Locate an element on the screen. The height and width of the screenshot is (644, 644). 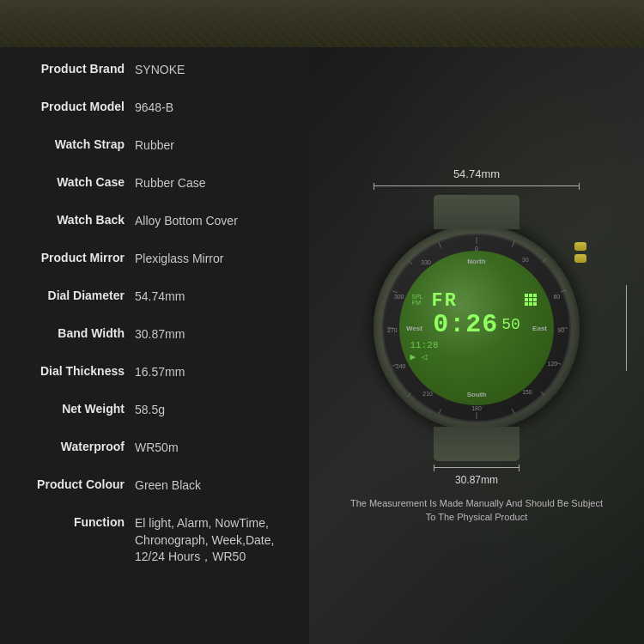
spec-row: Product MirrorPlexiglass Mirror is located at coordinates (155, 264).